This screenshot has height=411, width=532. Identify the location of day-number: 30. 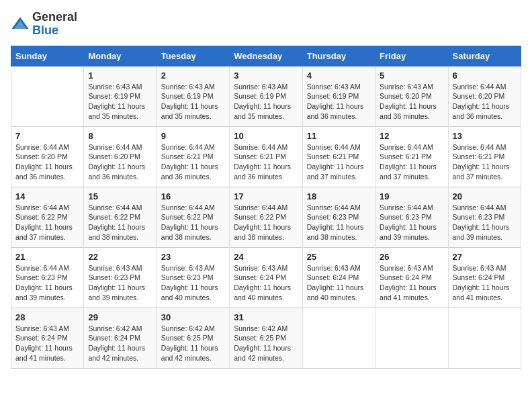
(193, 317).